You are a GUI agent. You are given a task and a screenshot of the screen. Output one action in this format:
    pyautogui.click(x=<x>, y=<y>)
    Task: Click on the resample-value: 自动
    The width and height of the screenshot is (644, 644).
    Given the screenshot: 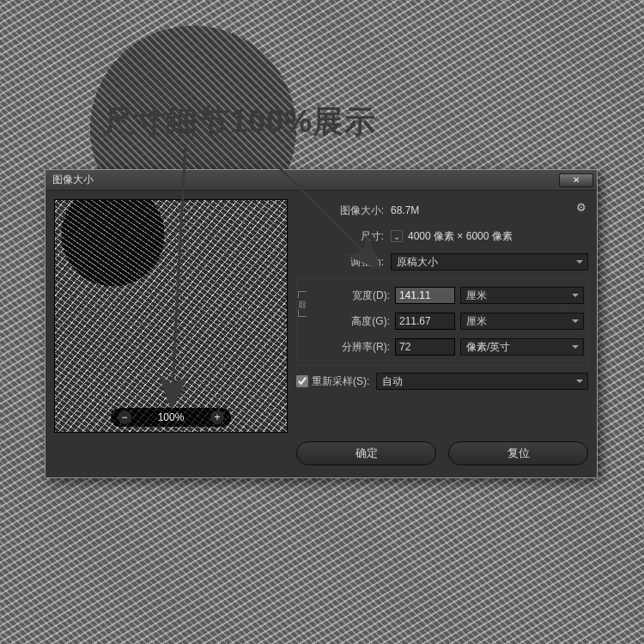 What is the action you would take?
    pyautogui.click(x=392, y=381)
    